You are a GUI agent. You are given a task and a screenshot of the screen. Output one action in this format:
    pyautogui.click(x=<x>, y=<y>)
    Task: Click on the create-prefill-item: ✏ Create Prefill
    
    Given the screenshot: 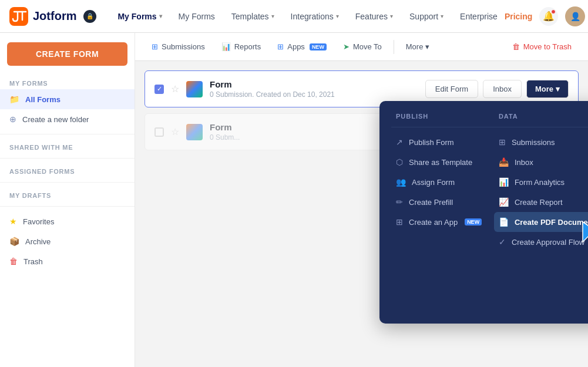 What is the action you would take?
    pyautogui.click(x=443, y=202)
    